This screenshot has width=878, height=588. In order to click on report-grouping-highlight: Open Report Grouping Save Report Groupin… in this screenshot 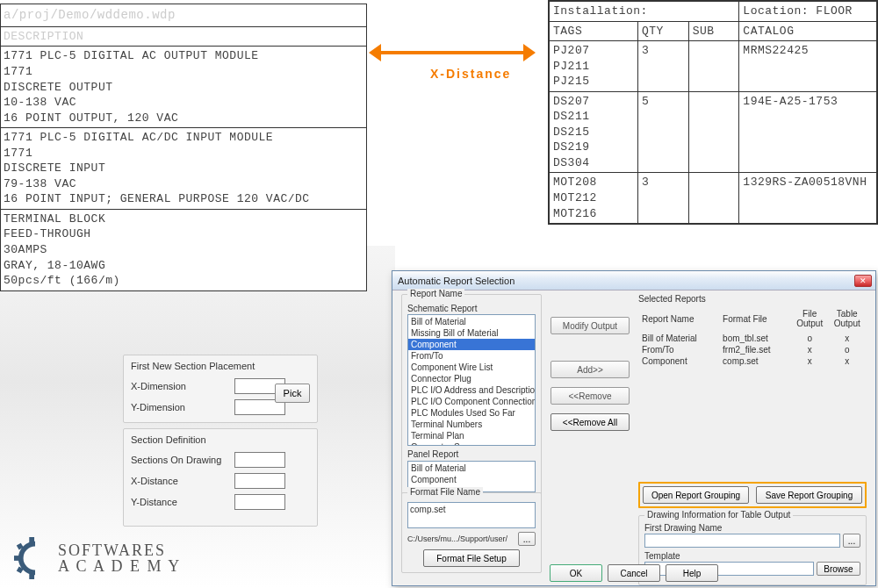, I will do `click(752, 495)`.